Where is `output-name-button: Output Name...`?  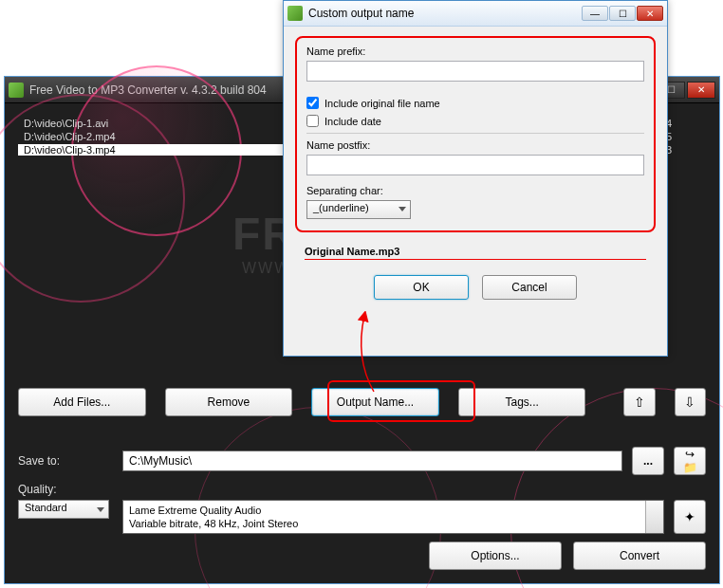
output-name-button: Output Name... is located at coordinates (376, 402).